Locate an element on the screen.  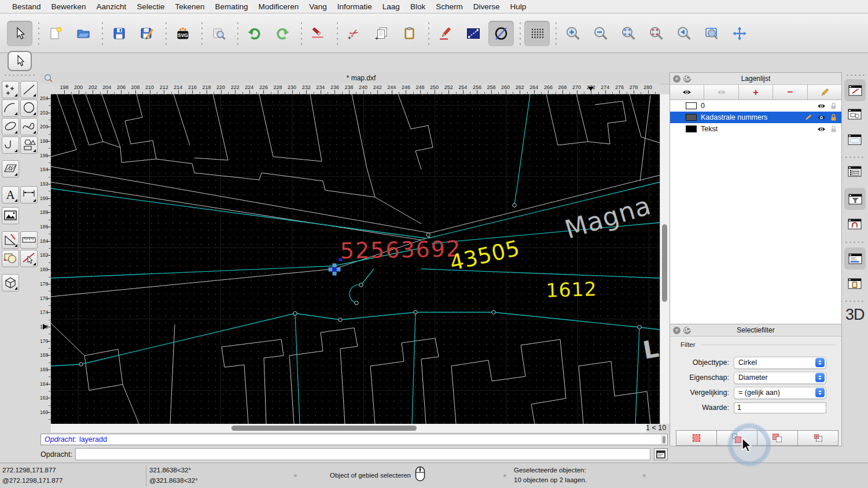
layer-list-palette-button is located at coordinates (855, 171).